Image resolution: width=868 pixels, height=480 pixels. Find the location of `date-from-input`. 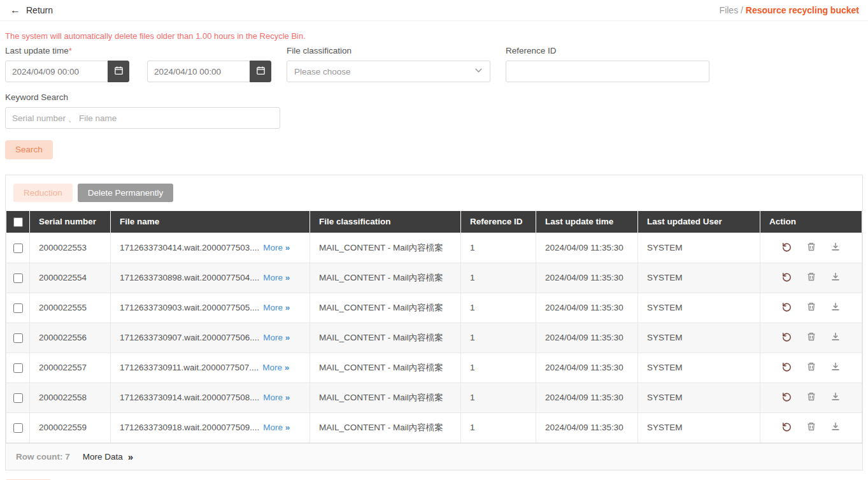

date-from-input is located at coordinates (57, 71).